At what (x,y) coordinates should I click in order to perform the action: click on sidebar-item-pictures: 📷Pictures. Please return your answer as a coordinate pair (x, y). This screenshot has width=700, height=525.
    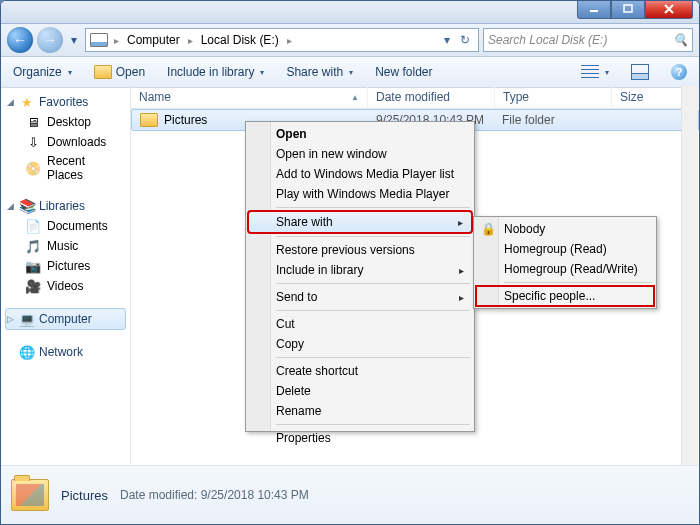
    Looking at the image, I should click on (66, 266).